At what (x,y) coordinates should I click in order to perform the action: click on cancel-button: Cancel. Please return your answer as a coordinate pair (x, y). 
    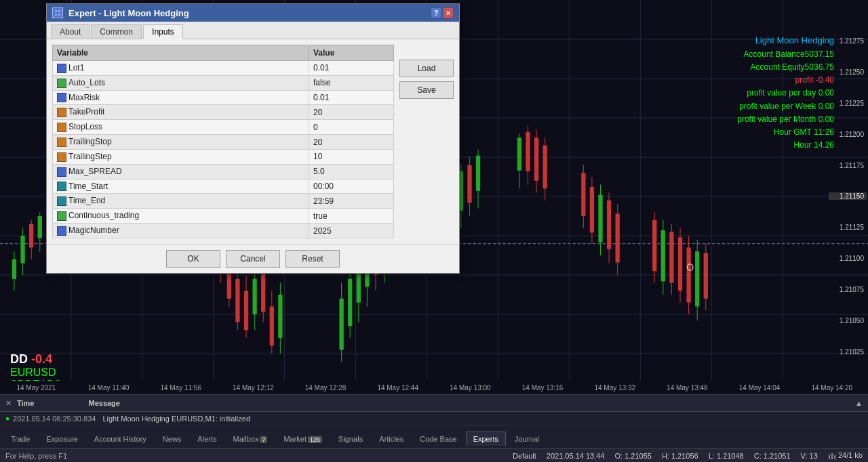
    Looking at the image, I should click on (253, 259).